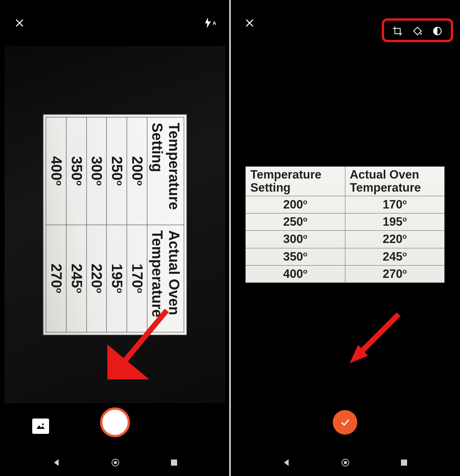 This screenshot has width=460, height=476. I want to click on edit-bottom-bar, so click(345, 422).